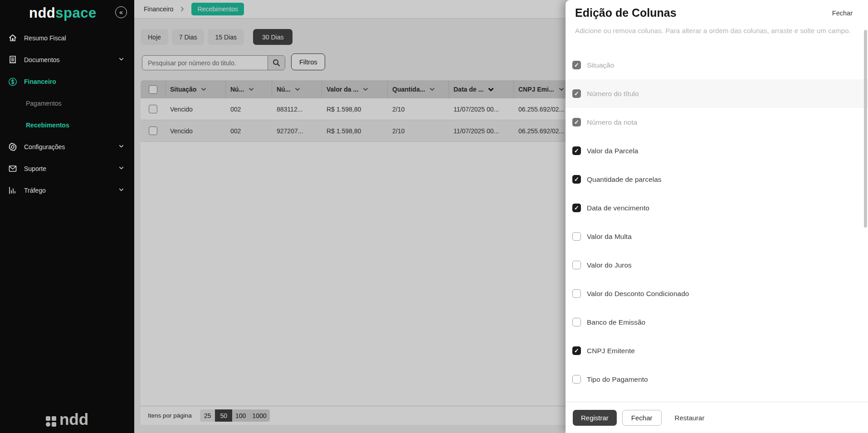  What do you see at coordinates (42, 13) in the screenshot?
I see `logo-primary: ndd` at bounding box center [42, 13].